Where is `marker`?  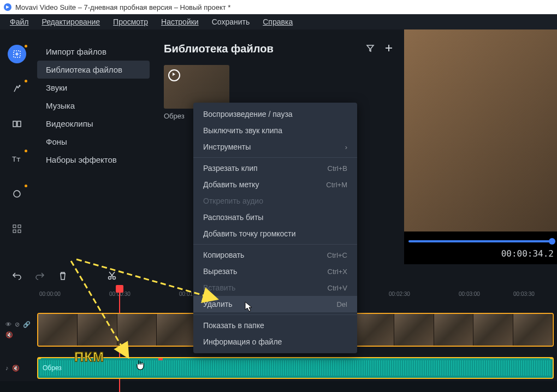
marker is located at coordinates (161, 359).